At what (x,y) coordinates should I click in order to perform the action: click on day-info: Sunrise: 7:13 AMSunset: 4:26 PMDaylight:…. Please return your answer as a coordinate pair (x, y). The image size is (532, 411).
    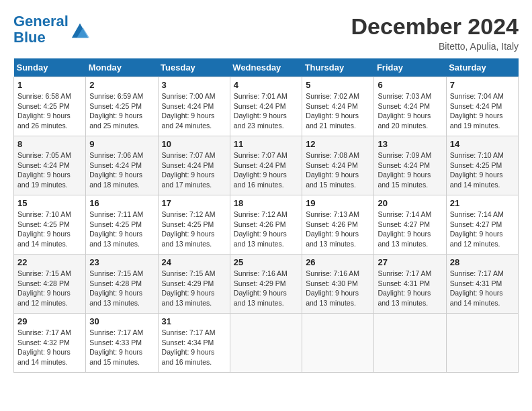
    Looking at the image, I should click on (338, 230).